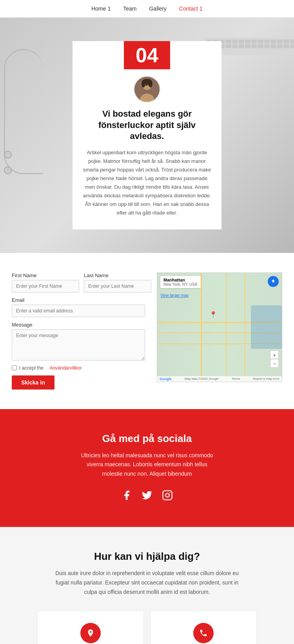 The image size is (294, 644). I want to click on name-row: First Name Last Name, so click(78, 283).